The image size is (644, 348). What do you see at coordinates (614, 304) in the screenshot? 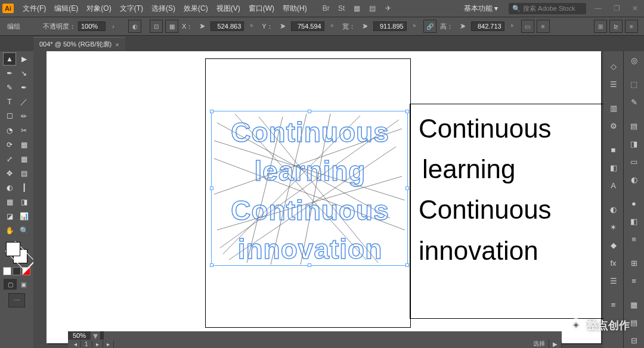
I see `layers-icon: ≡` at bounding box center [614, 304].